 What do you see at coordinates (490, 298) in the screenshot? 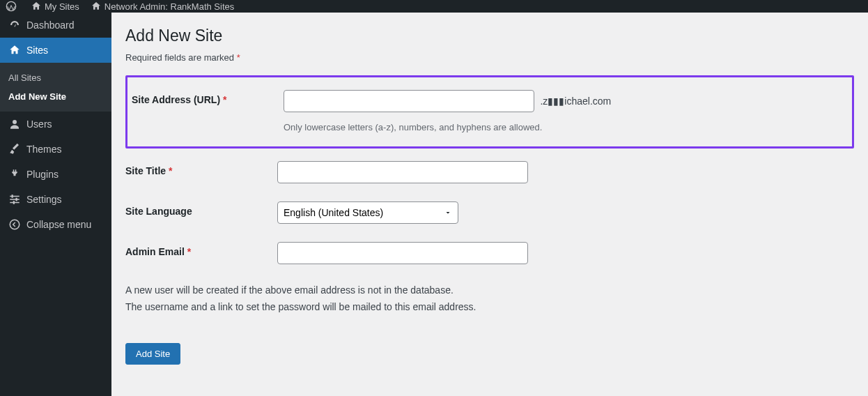
I see `info-text: A new user will be created if the above …` at bounding box center [490, 298].